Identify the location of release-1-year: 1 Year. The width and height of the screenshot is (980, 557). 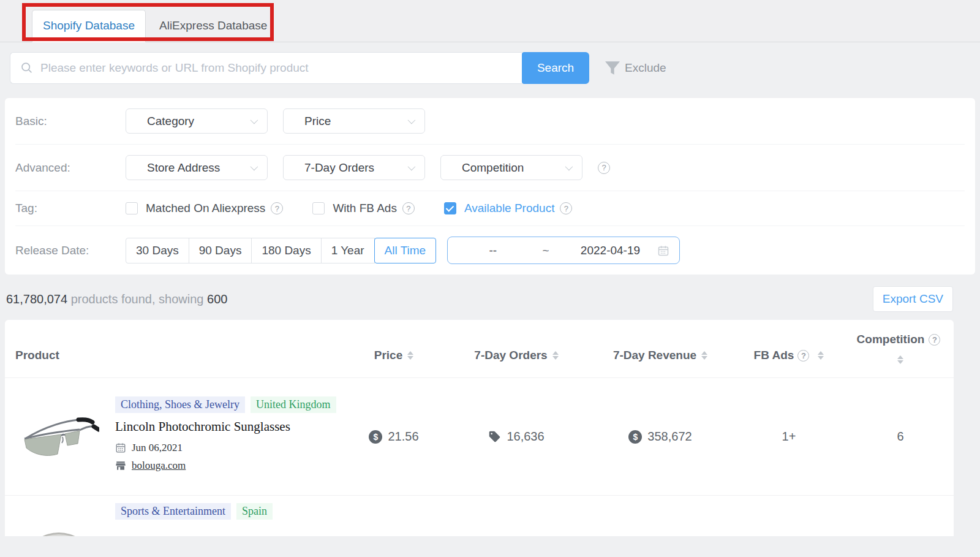
(348, 251).